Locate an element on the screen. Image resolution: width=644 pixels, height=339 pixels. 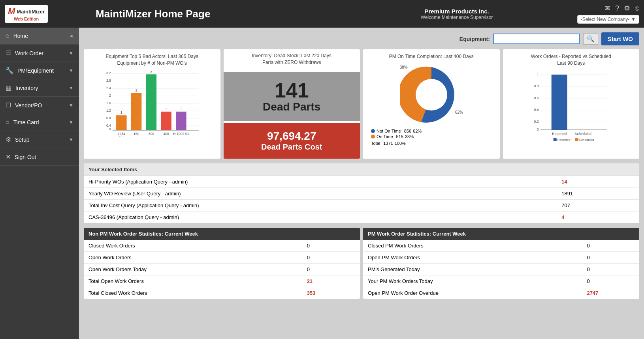
pm-value-4: 0 is located at coordinates (611, 281).